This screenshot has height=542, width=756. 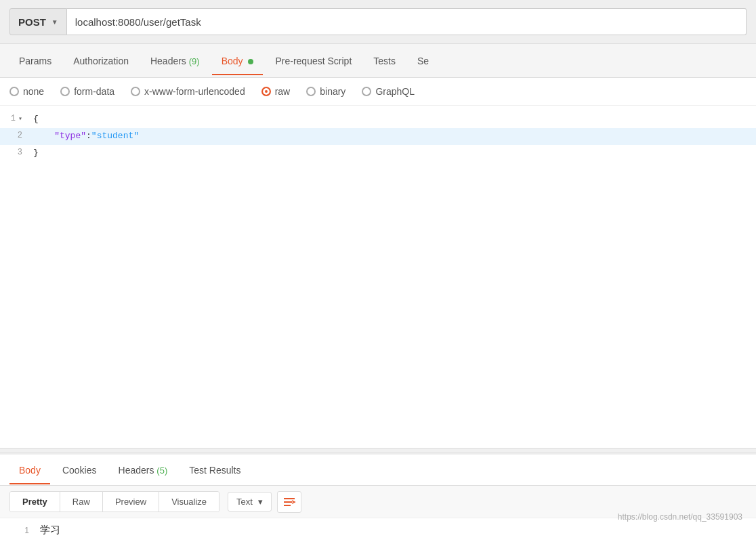 I want to click on wrap-button, so click(x=289, y=502).